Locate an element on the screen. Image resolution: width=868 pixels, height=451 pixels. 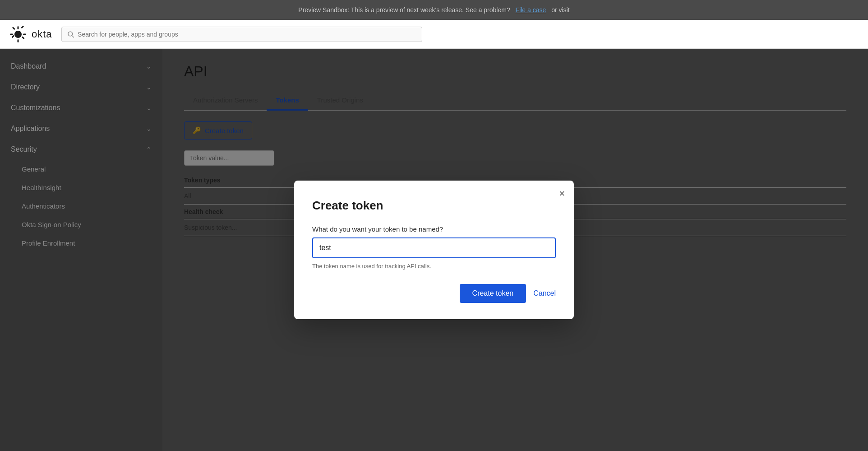
preview-banner: Preview Sandbox: This is a preview of ne… is located at coordinates (434, 10).